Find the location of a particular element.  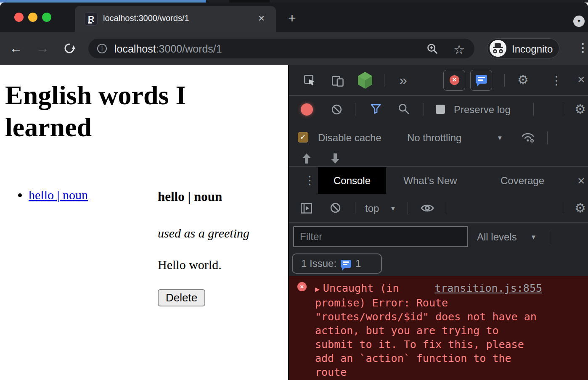

tab-close-icon: × is located at coordinates (262, 18).